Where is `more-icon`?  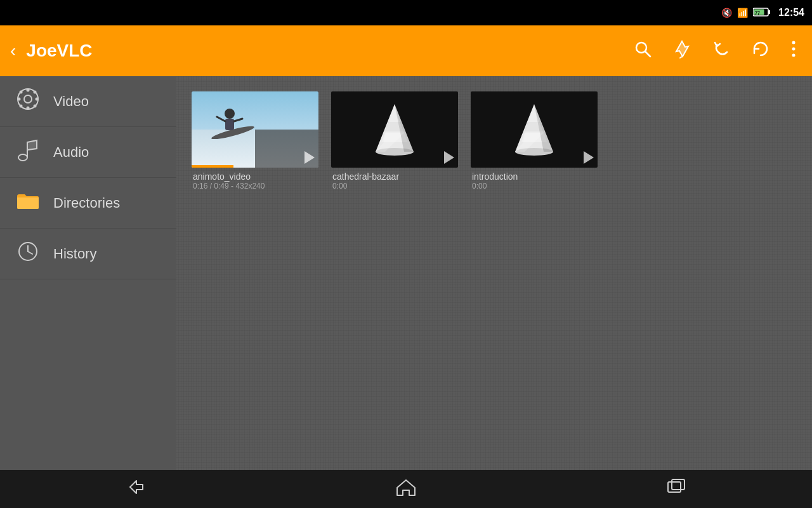 more-icon is located at coordinates (794, 51).